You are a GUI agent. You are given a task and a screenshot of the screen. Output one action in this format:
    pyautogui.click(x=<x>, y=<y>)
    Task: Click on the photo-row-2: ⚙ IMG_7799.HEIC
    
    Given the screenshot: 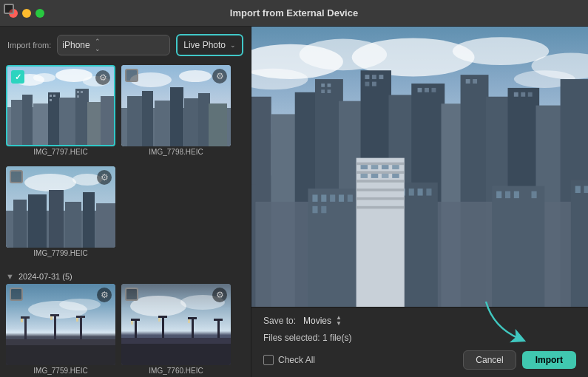 What is the action you would take?
    pyautogui.click(x=126, y=214)
    